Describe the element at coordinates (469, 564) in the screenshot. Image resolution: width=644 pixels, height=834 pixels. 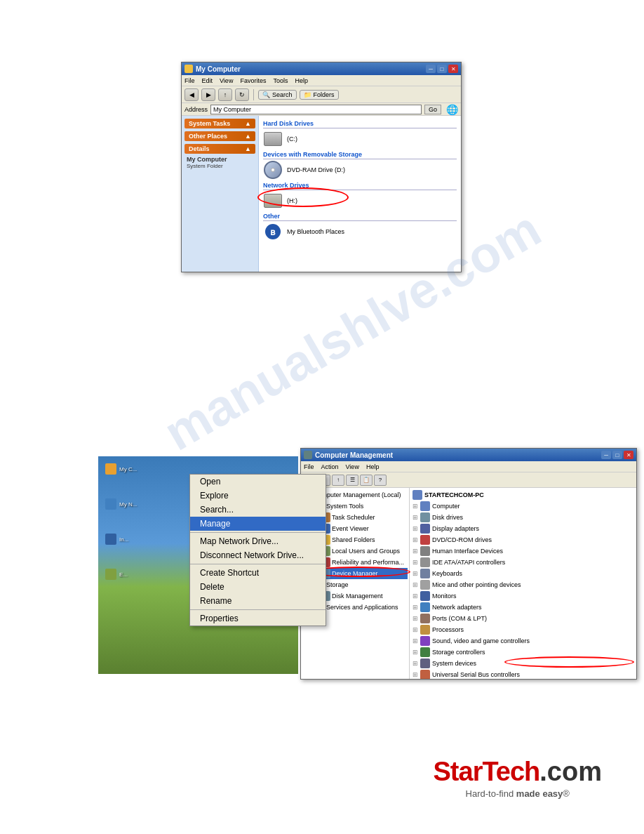
I see `computer-management-window: Computer Management ─ □ ✕ File Action Vi…` at that location.